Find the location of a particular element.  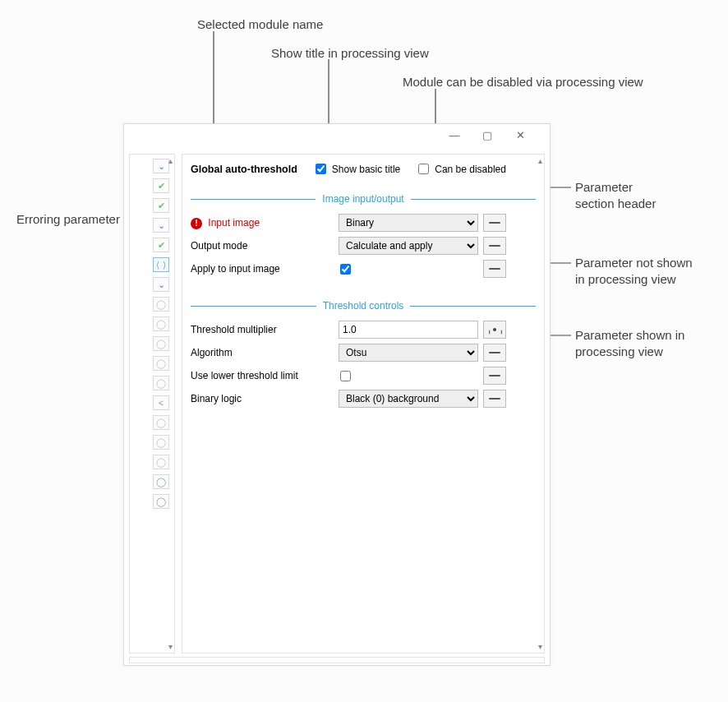

param-label: ! Input image is located at coordinates (265, 224).